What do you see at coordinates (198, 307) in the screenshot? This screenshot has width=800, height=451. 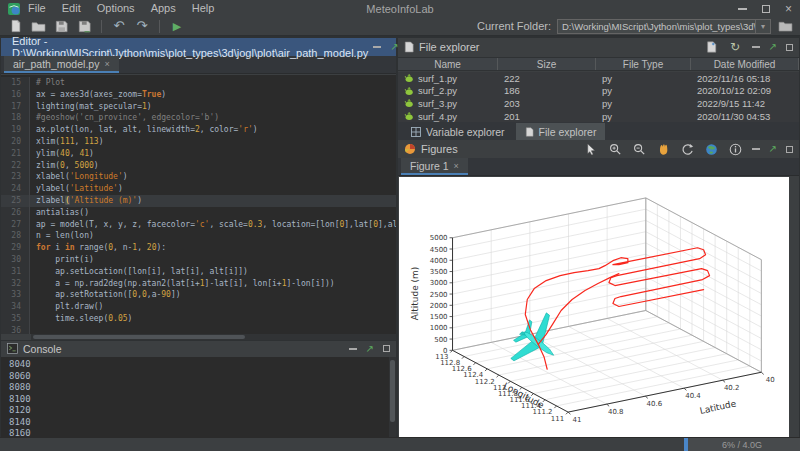 I see `code-line: 34 plt.draw()` at bounding box center [198, 307].